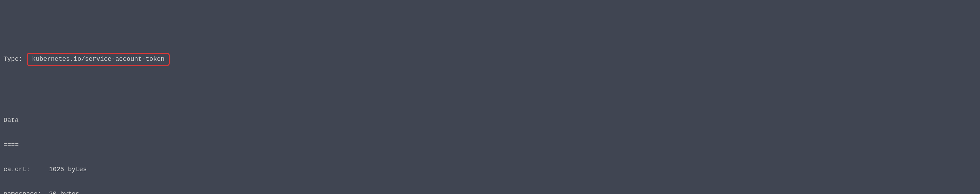 The height and width of the screenshot is (194, 980). What do you see at coordinates (22, 192) in the screenshot?
I see `namespace-label: namespace:` at bounding box center [22, 192].